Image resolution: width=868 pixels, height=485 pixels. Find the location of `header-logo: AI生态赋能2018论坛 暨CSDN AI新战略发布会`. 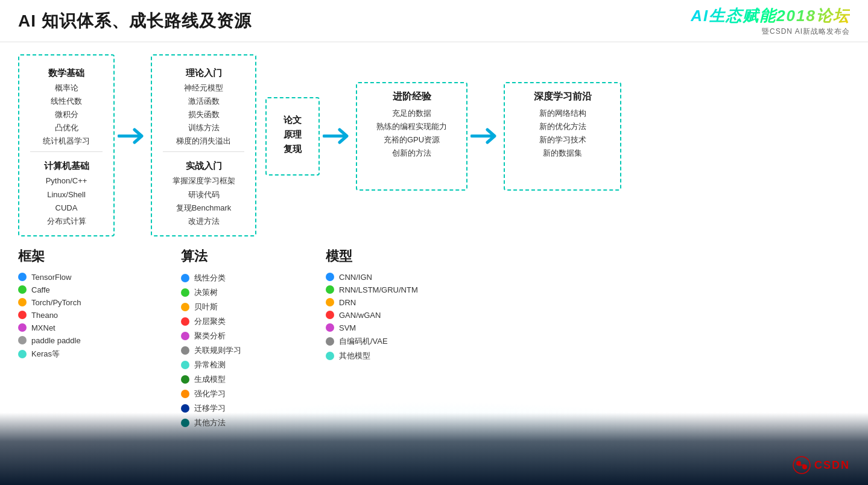

header-logo: AI生态赋能2018论坛 暨CSDN AI新战略发布会 is located at coordinates (770, 21).